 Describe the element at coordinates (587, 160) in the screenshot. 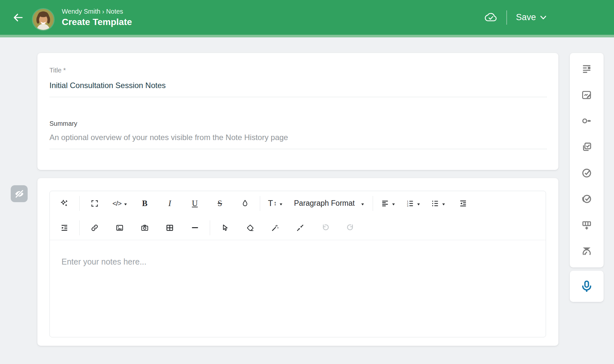

I see `tools-sidebar` at that location.